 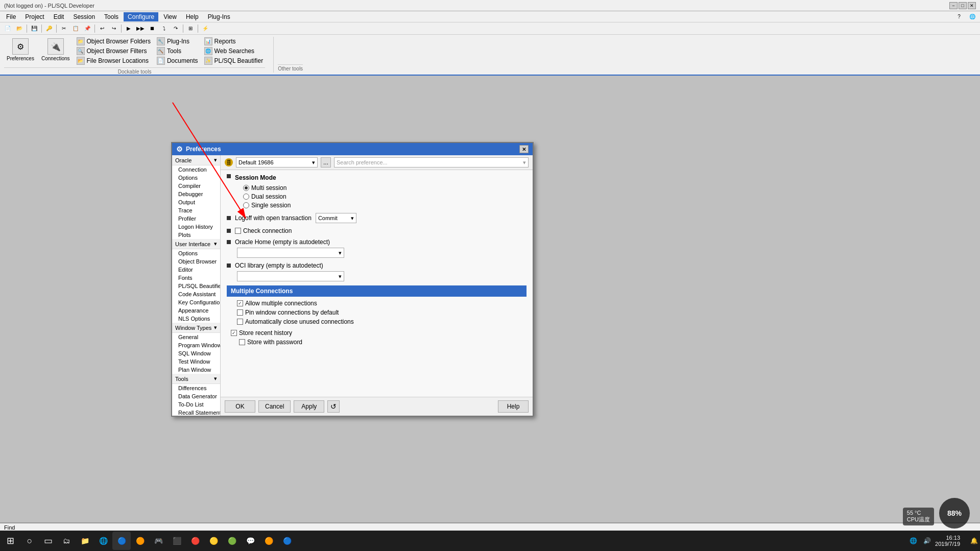 I want to click on tree-item-fonts: Fonts, so click(x=196, y=278).